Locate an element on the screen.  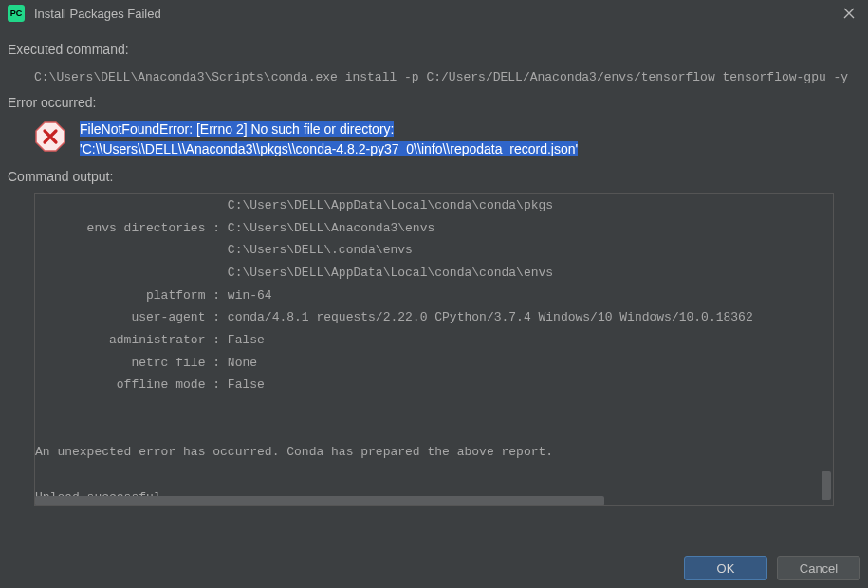
executed-command-label: Executed command: is located at coordinates (434, 49).